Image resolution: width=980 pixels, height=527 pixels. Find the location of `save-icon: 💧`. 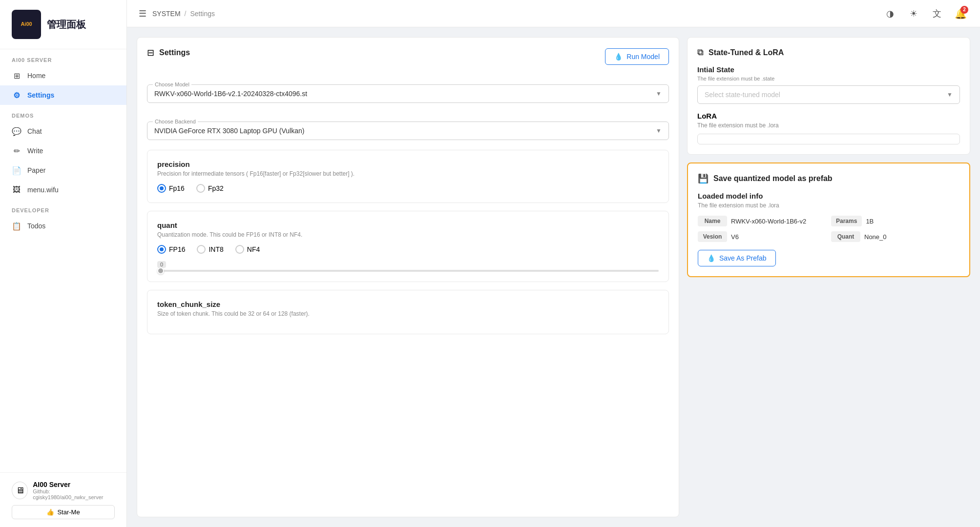

save-icon: 💧 is located at coordinates (711, 258).